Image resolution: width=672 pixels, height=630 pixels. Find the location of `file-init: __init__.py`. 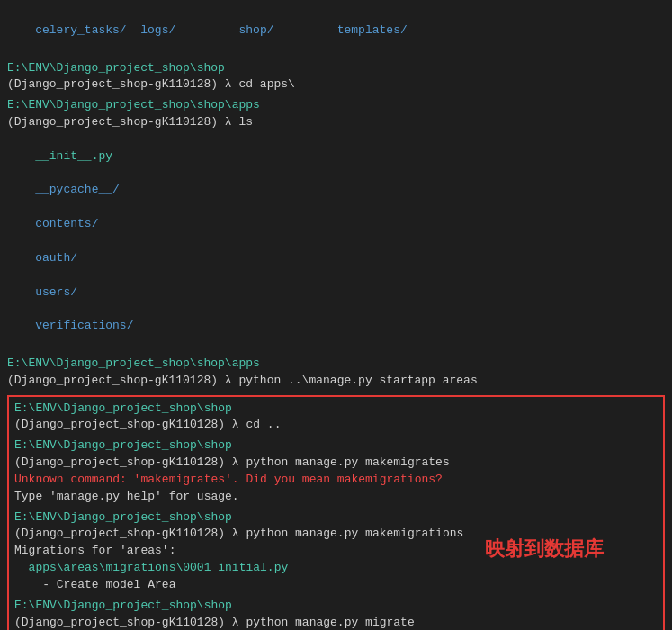

file-init: __init__.py is located at coordinates (74, 157).